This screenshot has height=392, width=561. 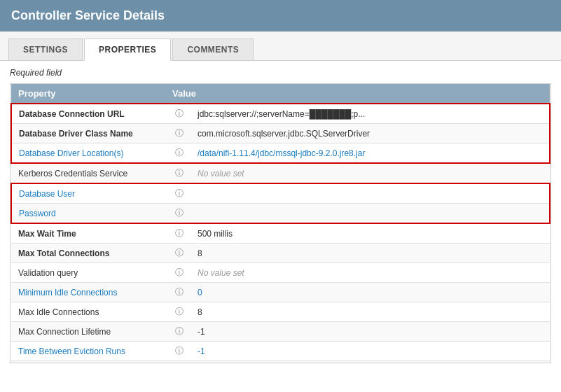 I want to click on property-name-cell: Kerberos Credentials Service, so click(x=88, y=174).